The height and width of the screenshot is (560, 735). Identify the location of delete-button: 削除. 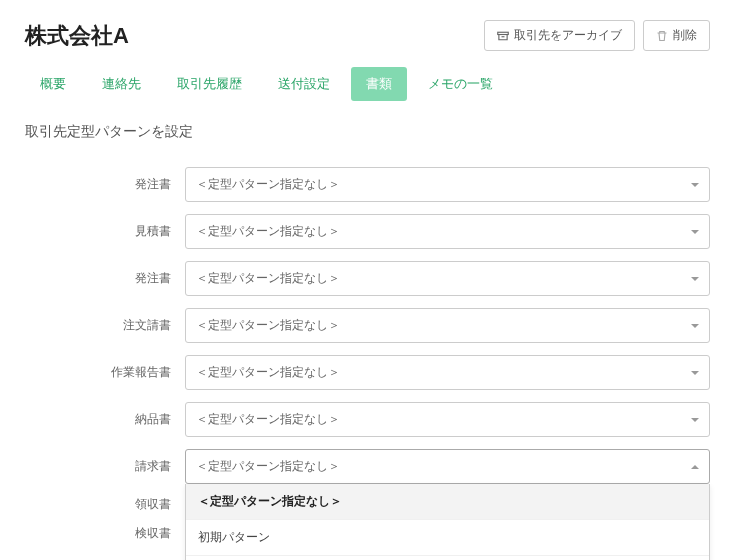
(676, 36).